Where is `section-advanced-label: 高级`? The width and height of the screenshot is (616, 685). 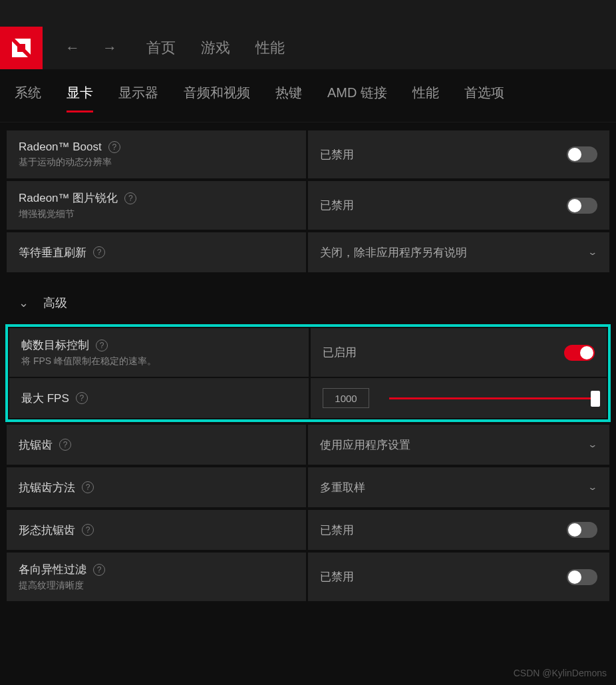 section-advanced-label: 高级 is located at coordinates (55, 303).